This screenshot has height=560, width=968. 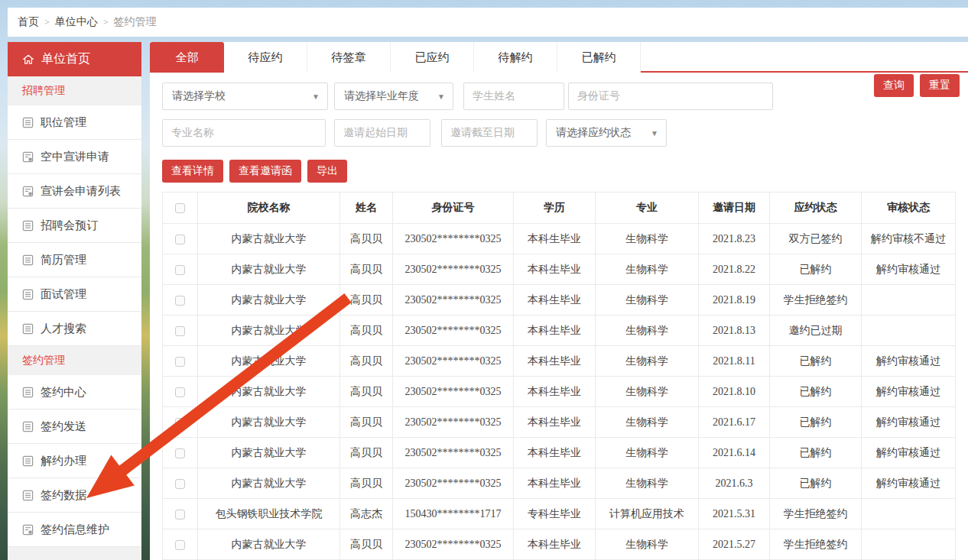 What do you see at coordinates (75, 60) in the screenshot?
I see `sidebar-header: 单位首页` at bounding box center [75, 60].